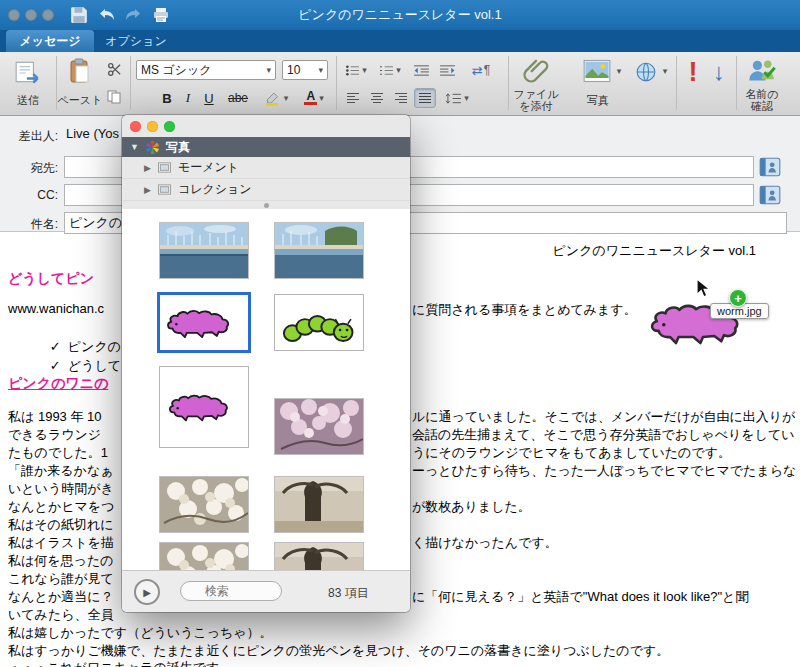  Describe the element at coordinates (79, 15) in the screenshot. I see `save-icon` at that location.